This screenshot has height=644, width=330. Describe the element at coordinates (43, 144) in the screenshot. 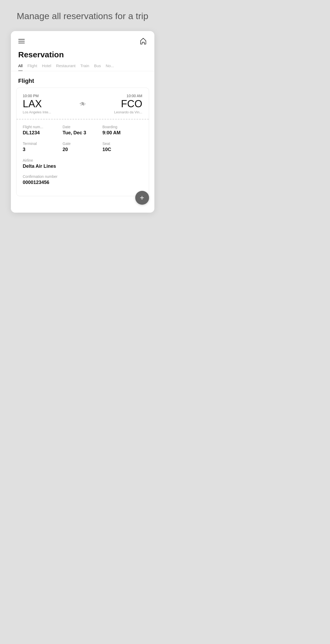

I see `terminal-label: Terminal` at that location.